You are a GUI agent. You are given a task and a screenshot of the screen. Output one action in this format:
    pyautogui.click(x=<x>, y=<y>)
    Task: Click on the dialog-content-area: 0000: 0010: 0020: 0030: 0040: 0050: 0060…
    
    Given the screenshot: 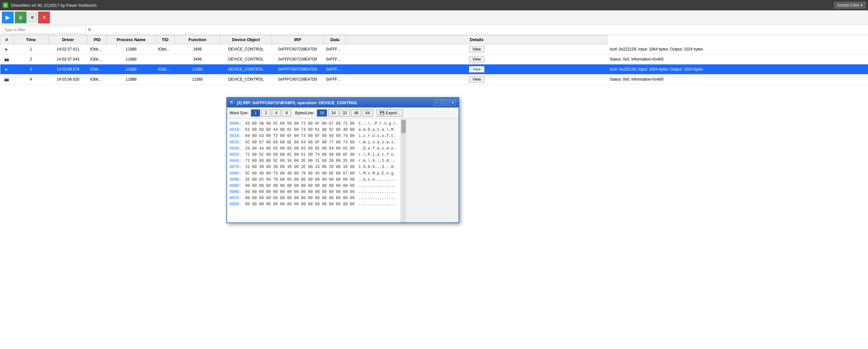 What is the action you would take?
    pyautogui.click(x=343, y=171)
    